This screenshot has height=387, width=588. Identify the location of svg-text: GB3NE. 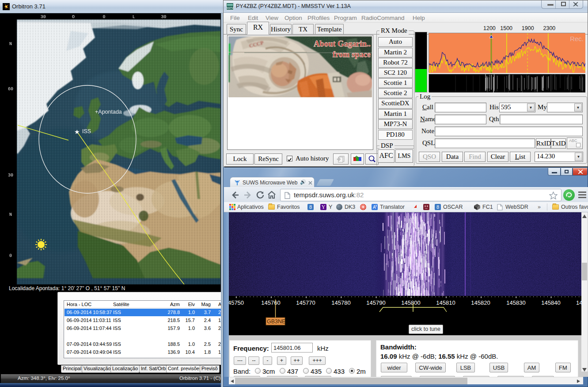
(276, 322).